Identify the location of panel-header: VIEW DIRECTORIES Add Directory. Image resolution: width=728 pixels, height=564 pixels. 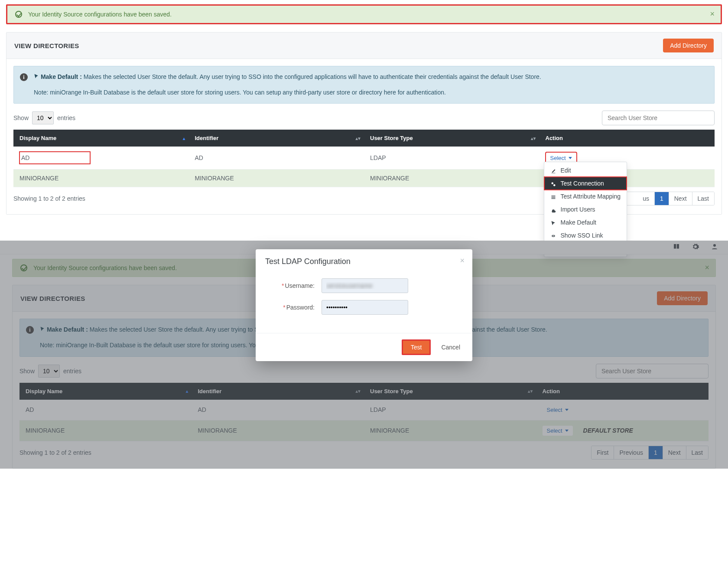
(364, 46).